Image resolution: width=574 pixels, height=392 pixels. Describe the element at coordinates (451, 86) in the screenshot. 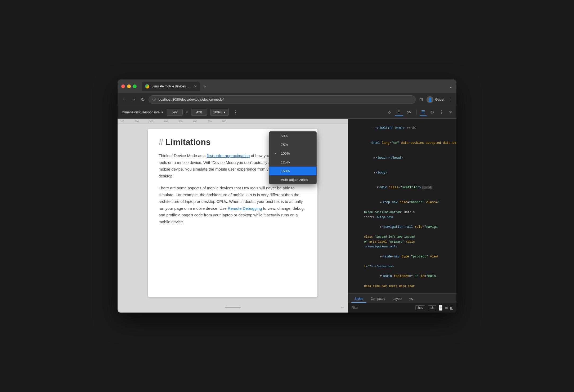

I see `window-chevron-icon: ⌄` at that location.